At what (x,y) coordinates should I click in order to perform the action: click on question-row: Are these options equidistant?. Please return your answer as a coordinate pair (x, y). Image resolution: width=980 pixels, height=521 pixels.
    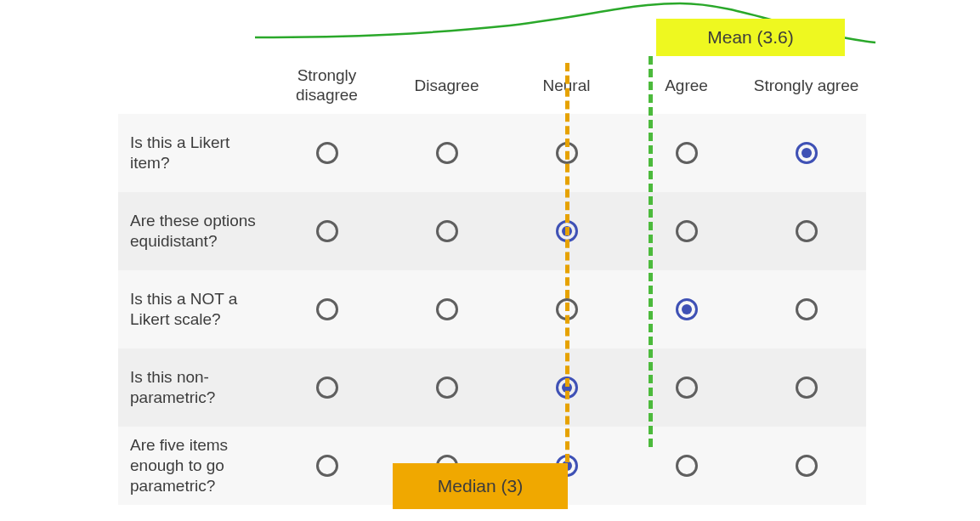
    Looking at the image, I should click on (492, 231).